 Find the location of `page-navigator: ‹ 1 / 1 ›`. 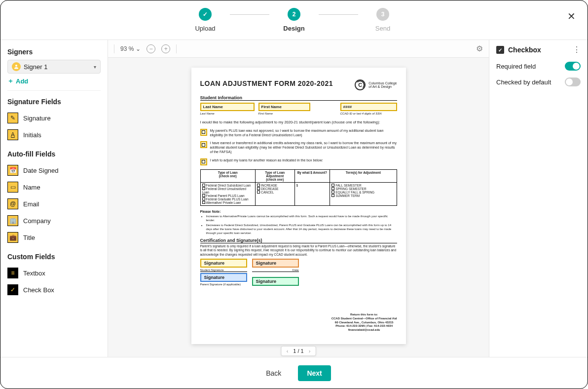

page-navigator: ‹ 1 / 1 › is located at coordinates (299, 351).